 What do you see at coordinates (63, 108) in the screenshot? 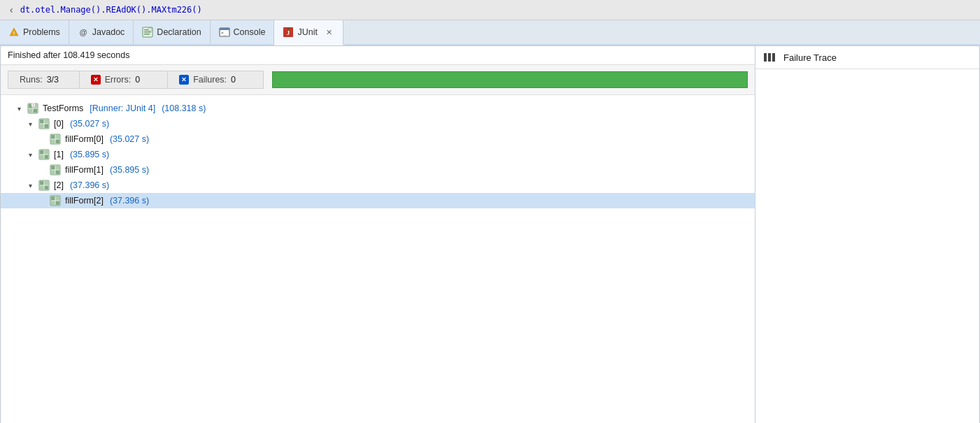
I see `testforms-label: TestForms` at bounding box center [63, 108].